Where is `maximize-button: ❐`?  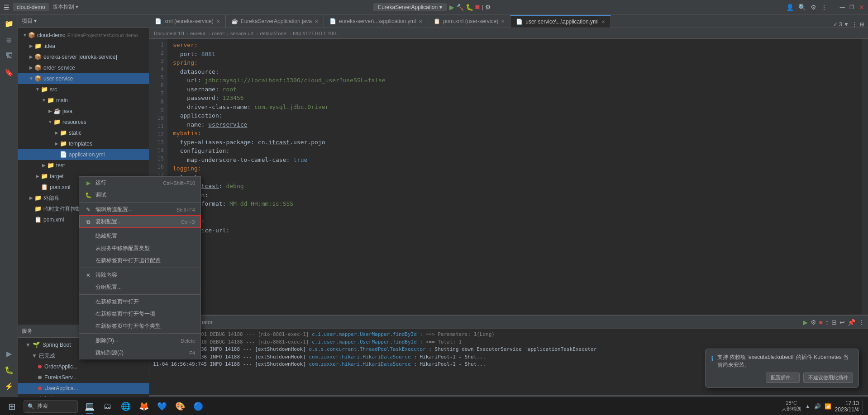
maximize-button: ❐ is located at coordinates (852, 7).